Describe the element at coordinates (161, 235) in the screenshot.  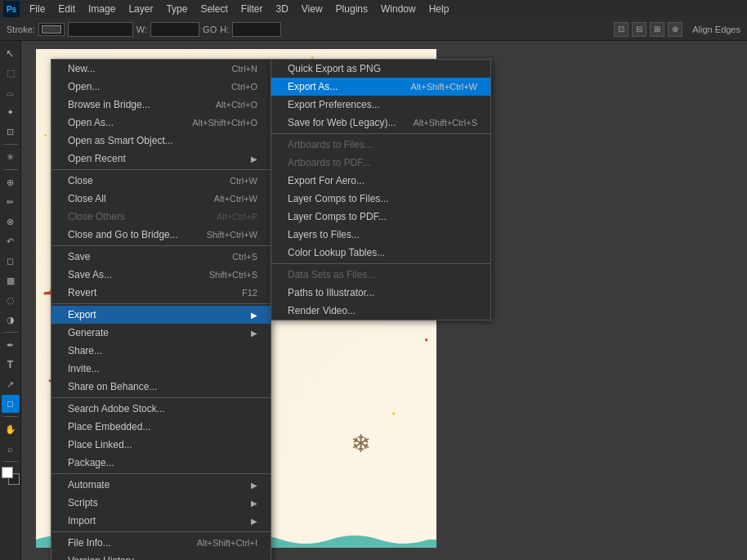
I see `menu-close-bridge: Close and Go to Bridge...Shift+Ctrl+W` at that location.